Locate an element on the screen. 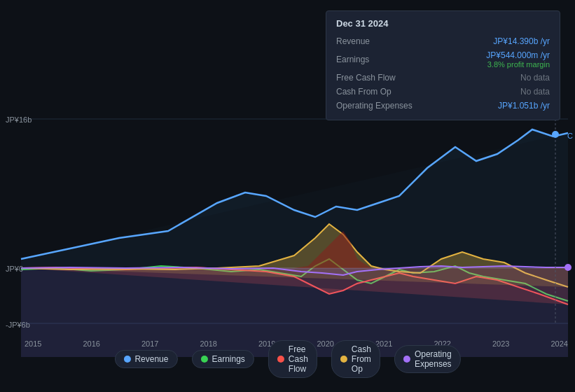 The height and width of the screenshot is (392, 575). legend-item-opex: Operating Expenses is located at coordinates (427, 359).